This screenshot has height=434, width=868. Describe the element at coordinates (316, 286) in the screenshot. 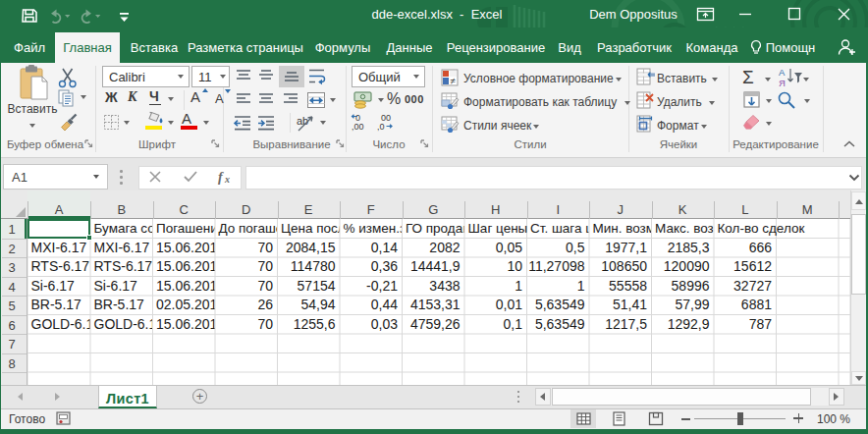

I see `svg-text: 57154` at that location.